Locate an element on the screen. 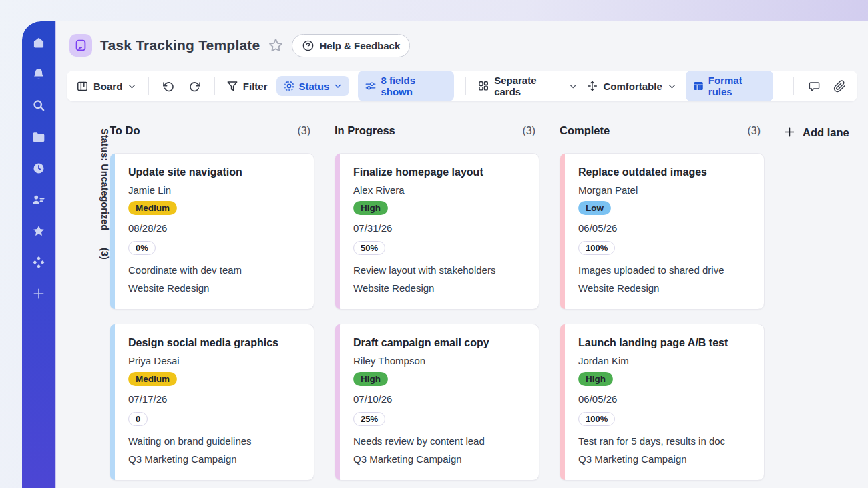 The height and width of the screenshot is (488, 868). card-assignee: Alex Rivera is located at coordinates (440, 190).